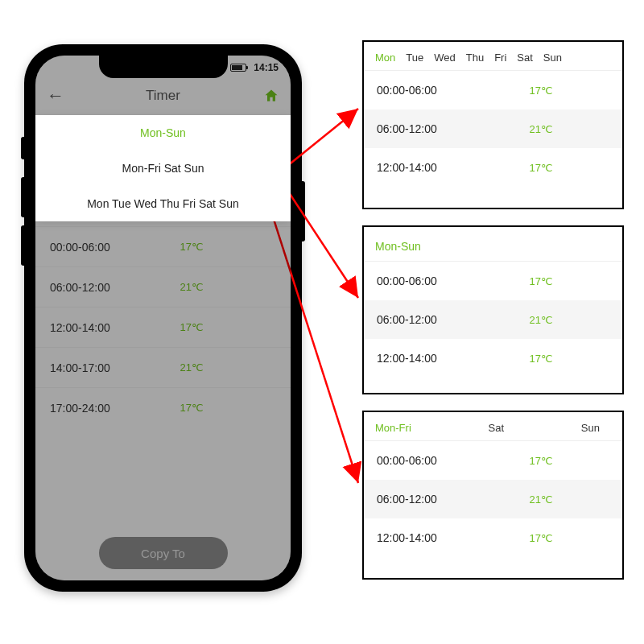 Image resolution: width=644 pixels, height=644 pixels. Describe the element at coordinates (163, 96) in the screenshot. I see `app-header: ← Timer` at that location.